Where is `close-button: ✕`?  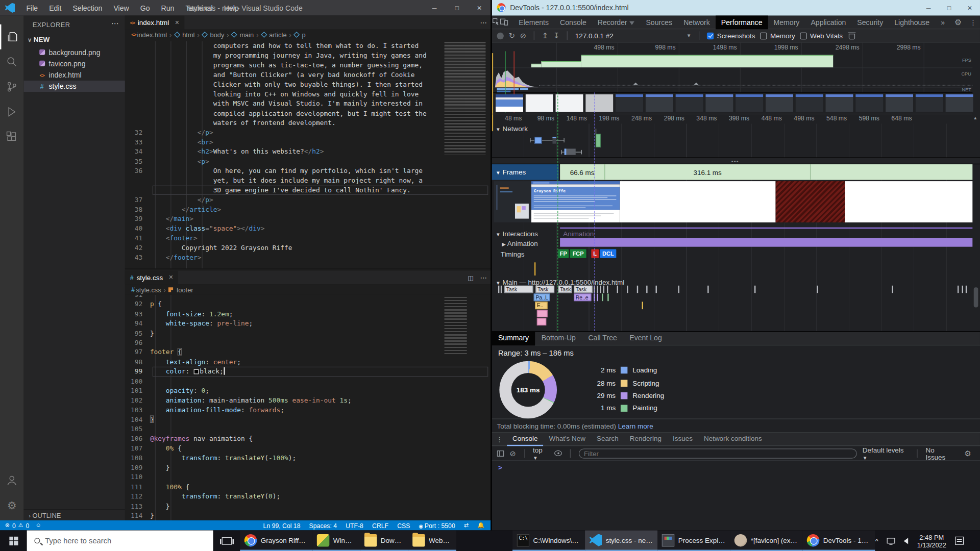
close-button: ✕ is located at coordinates (970, 8).